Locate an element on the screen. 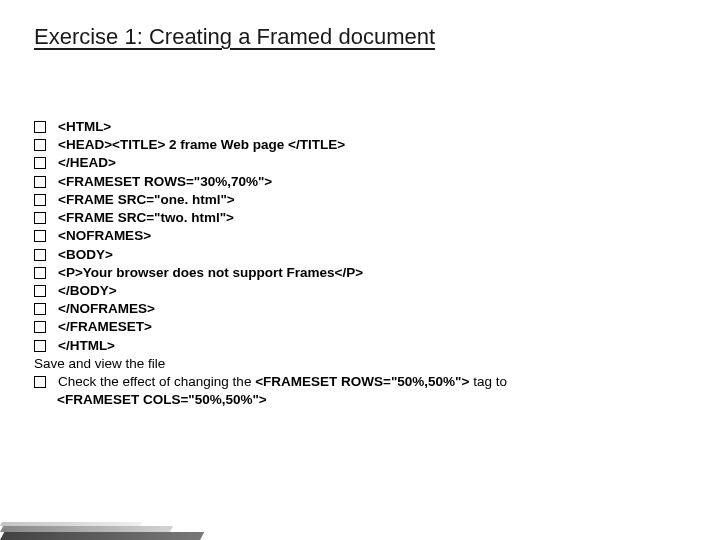 This screenshot has width=720, height=540. body-text: </FRAMESET> is located at coordinates (372, 327).